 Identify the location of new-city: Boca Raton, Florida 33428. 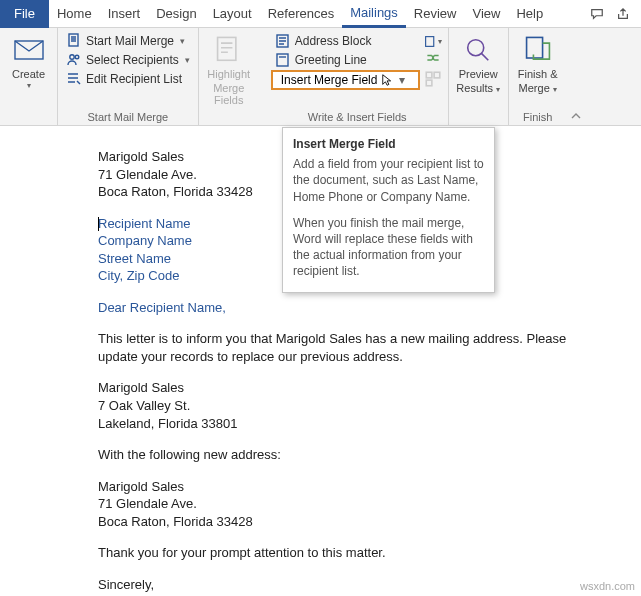
(370, 522).